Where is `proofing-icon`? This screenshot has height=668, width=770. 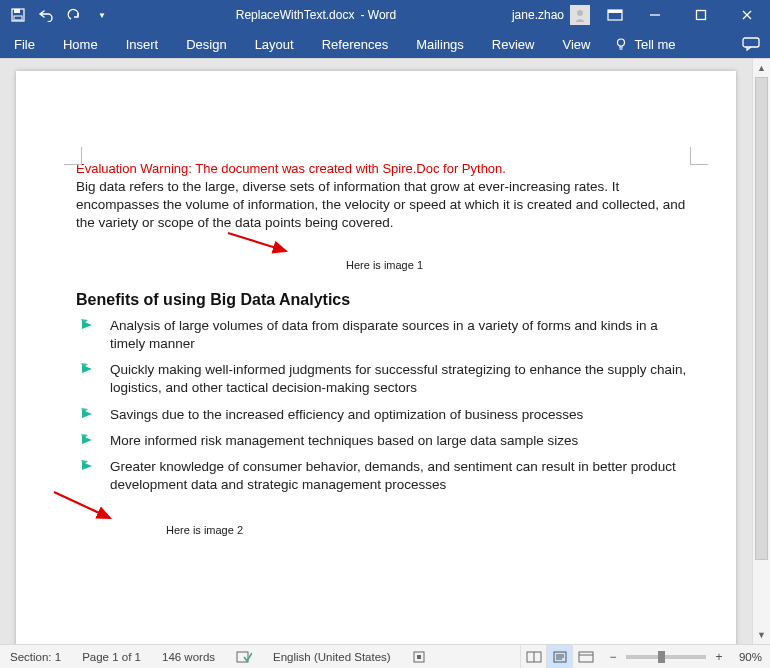
proofing-icon is located at coordinates (244, 657).